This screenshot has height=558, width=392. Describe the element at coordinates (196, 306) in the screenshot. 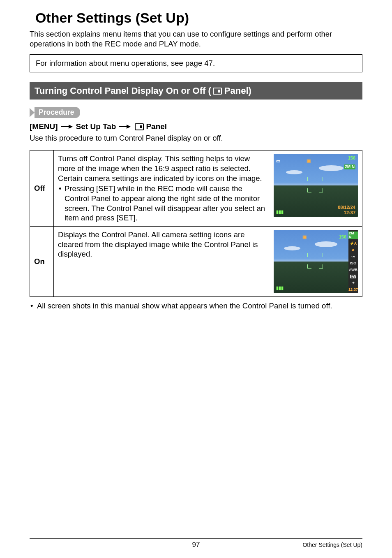

I see `footnote: All screen shots in this manual show wha…` at that location.